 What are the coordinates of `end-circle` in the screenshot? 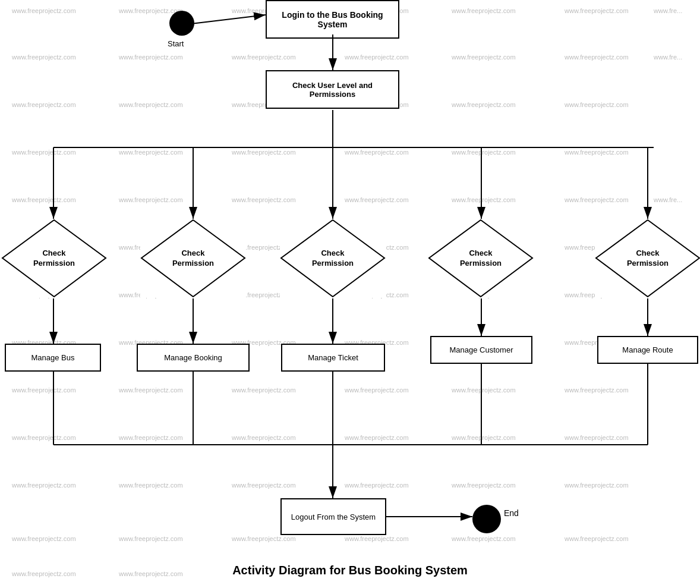 It's located at (487, 519).